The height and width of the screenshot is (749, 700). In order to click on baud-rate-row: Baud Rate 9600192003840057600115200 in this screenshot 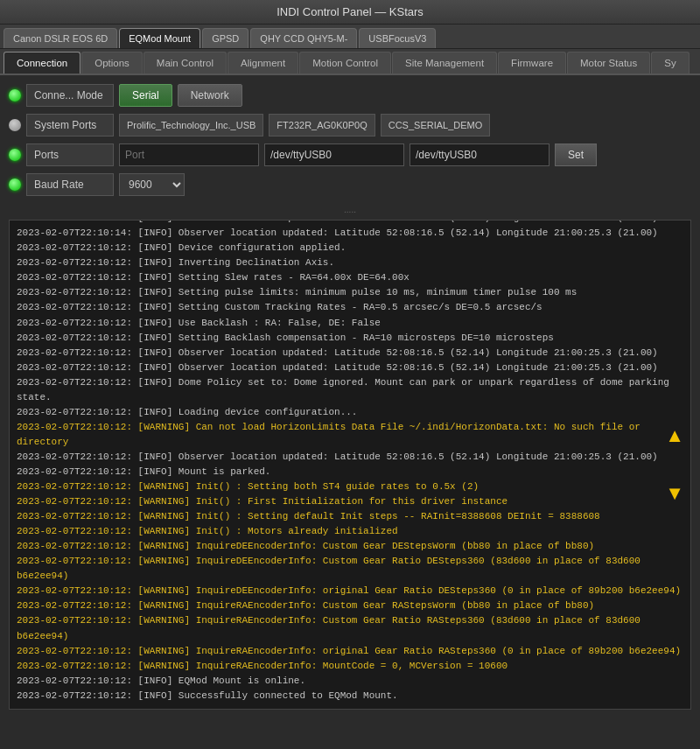, I will do `click(350, 185)`.